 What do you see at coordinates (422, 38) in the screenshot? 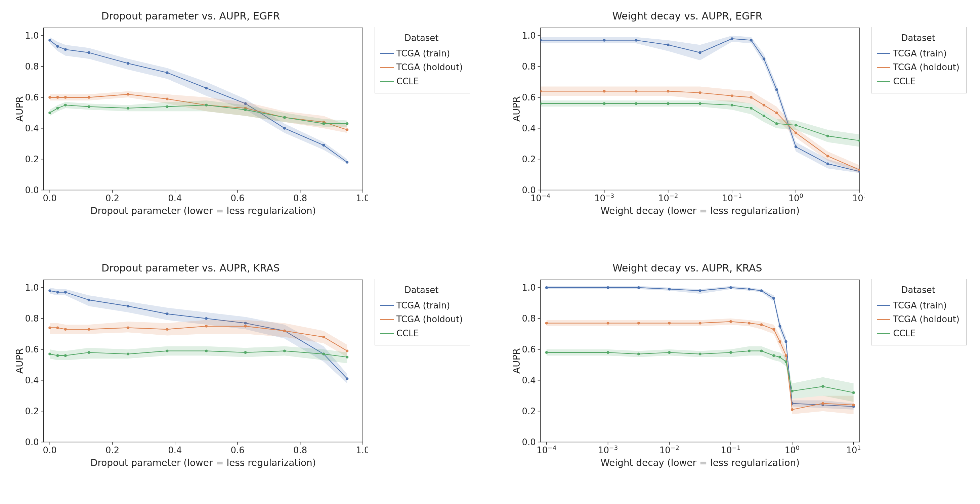
I see `legend-title: Dataset` at bounding box center [422, 38].